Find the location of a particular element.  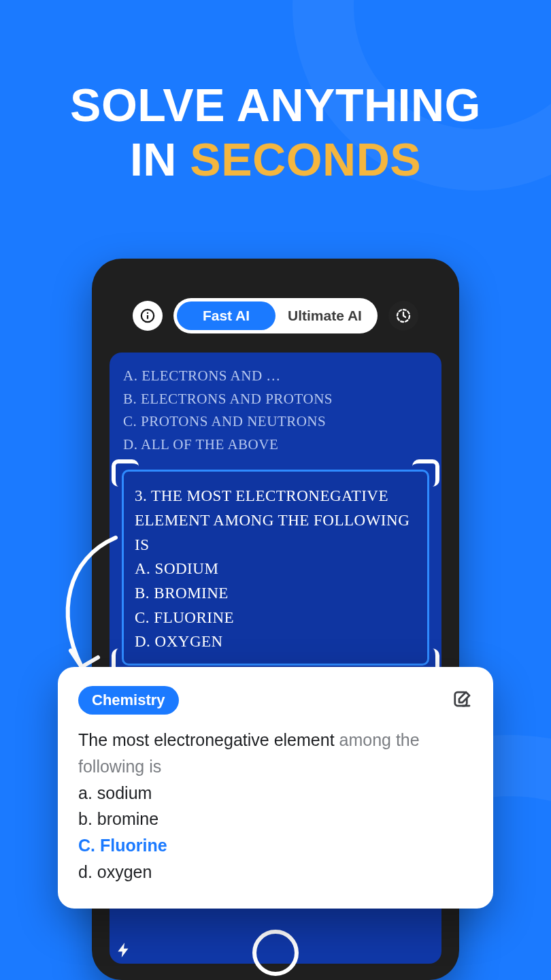

edit-icon is located at coordinates (463, 699).